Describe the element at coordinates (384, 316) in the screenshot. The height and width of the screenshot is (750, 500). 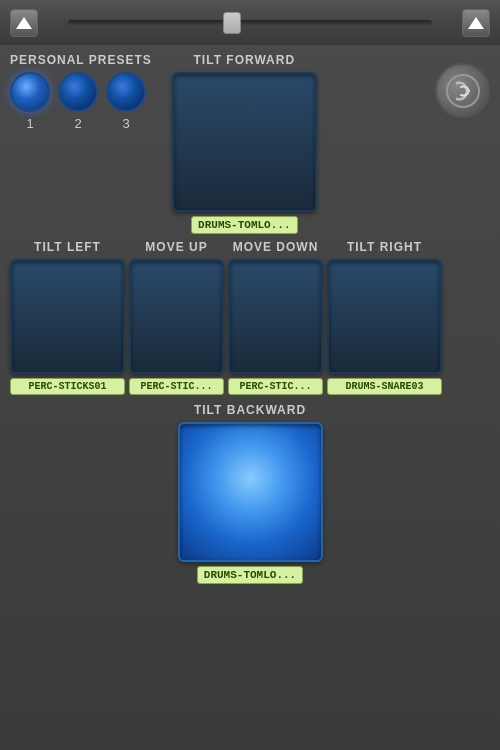
I see `tilt-right-pad` at that location.